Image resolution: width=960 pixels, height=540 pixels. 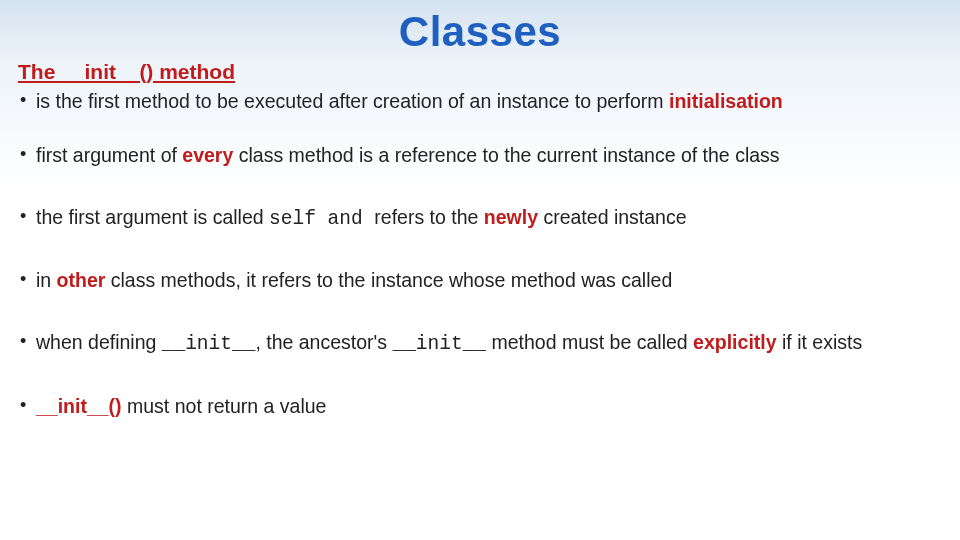 What do you see at coordinates (726, 101) in the screenshot?
I see `emphasis: initialisation` at bounding box center [726, 101].